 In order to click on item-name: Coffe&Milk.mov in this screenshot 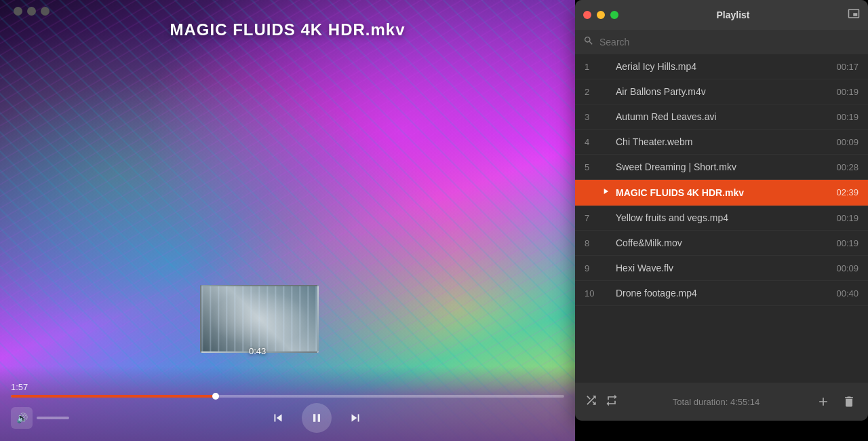, I will do `click(723, 243)`.